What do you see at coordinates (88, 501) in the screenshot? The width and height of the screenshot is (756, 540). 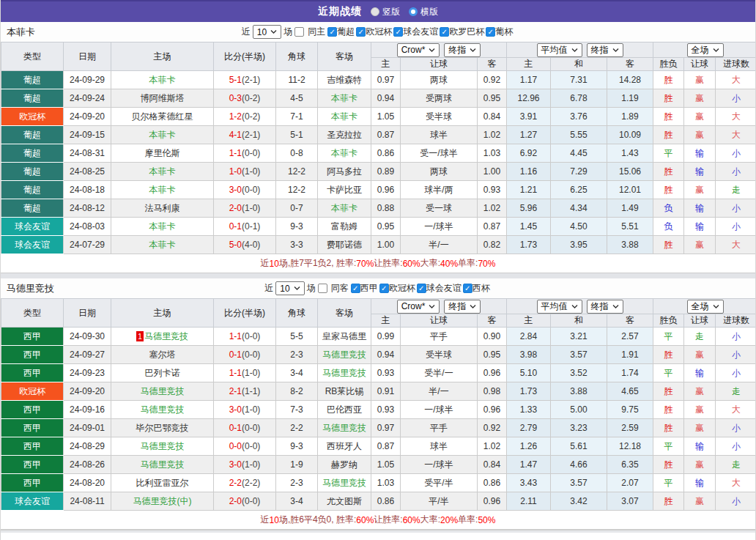 I see `match-date: 24-08-11` at bounding box center [88, 501].